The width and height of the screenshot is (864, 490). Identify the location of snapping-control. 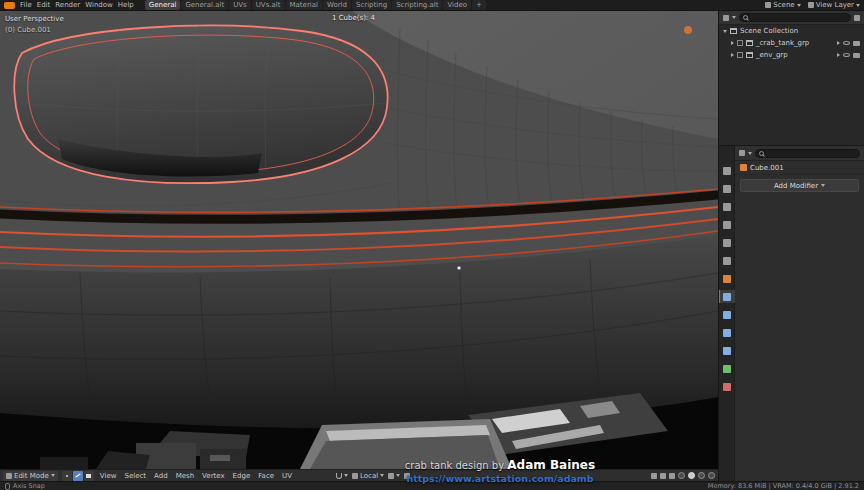
(342, 476).